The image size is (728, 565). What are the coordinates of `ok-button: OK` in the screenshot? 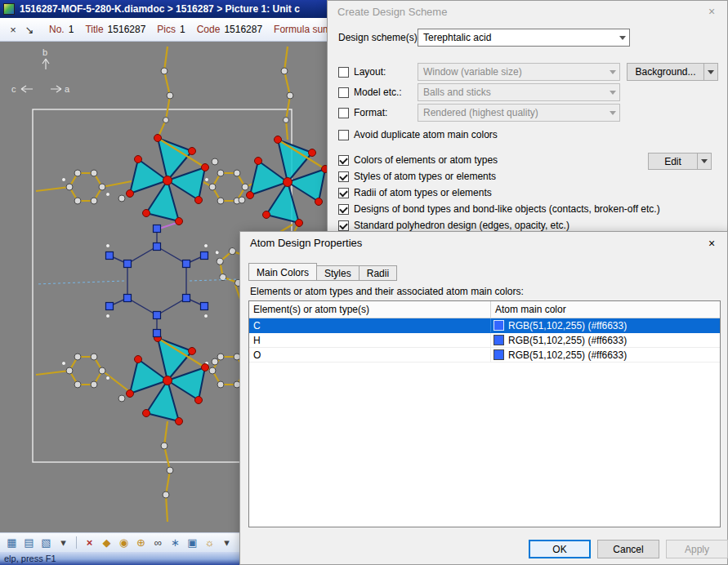 It's located at (560, 549).